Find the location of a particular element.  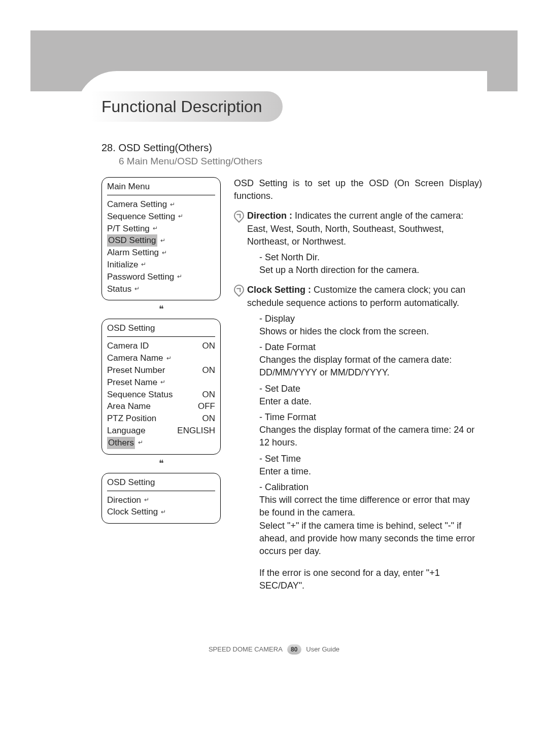

menu-item-label: Sequence Setting is located at coordinates (141, 217).